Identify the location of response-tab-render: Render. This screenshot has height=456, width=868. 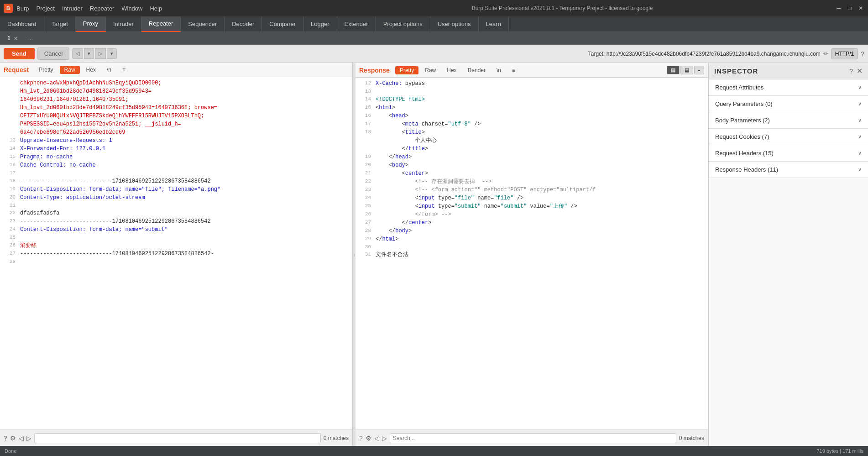
(476, 70).